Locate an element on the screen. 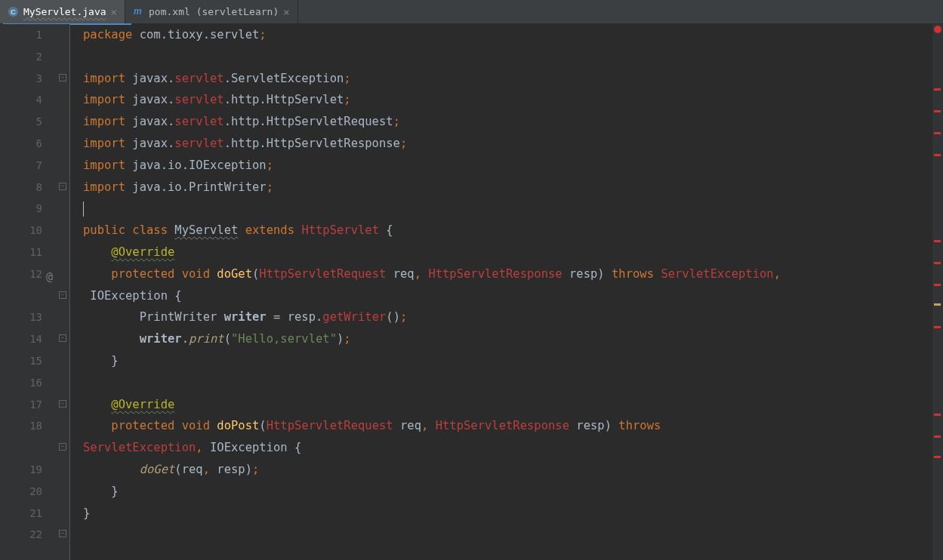  svg-text: C is located at coordinates (14, 12).